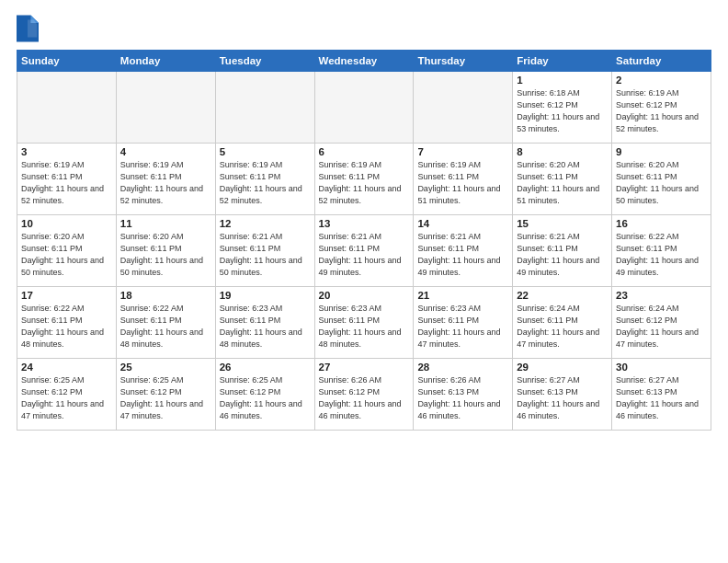 This screenshot has height=563, width=728. Describe the element at coordinates (463, 367) in the screenshot. I see `day-number: 28` at that location.